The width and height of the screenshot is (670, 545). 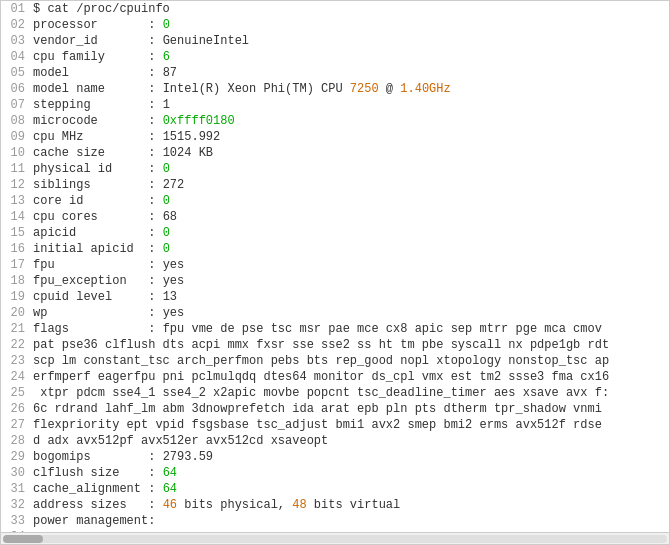 I want to click on line-number: 29, so click(x=19, y=457).